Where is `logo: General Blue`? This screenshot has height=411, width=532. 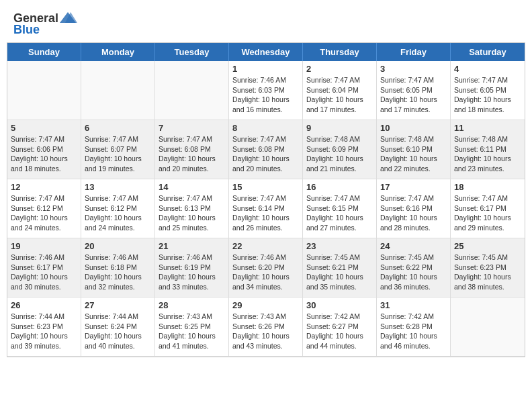
logo: General Blue is located at coordinates (46, 24).